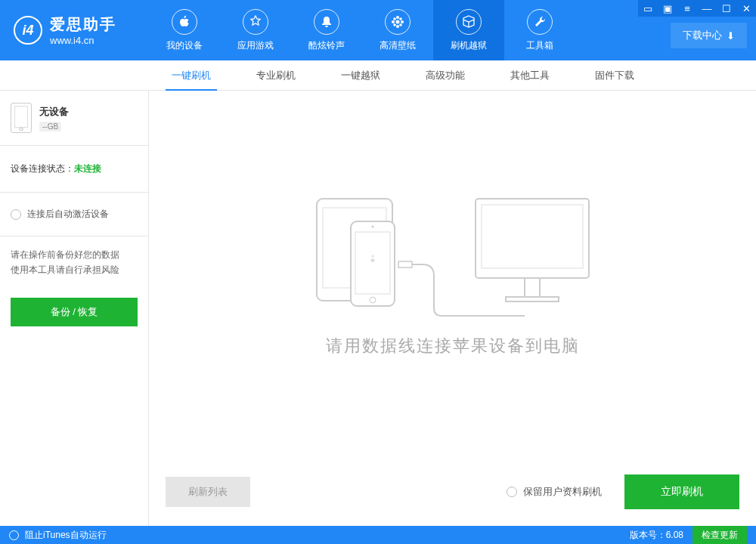  Describe the element at coordinates (83, 24) in the screenshot. I see `app-title: 爱思助手` at that location.